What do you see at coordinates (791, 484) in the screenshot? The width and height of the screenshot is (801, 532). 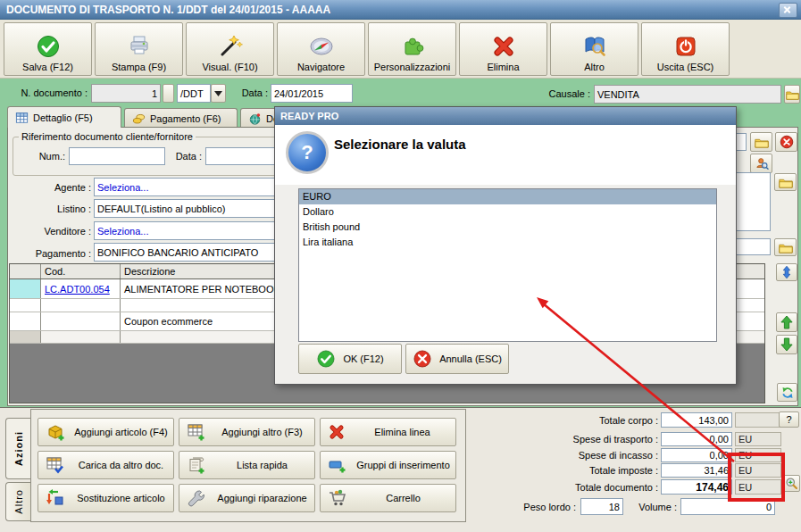 I see `currency-zoom-button` at bounding box center [791, 484].